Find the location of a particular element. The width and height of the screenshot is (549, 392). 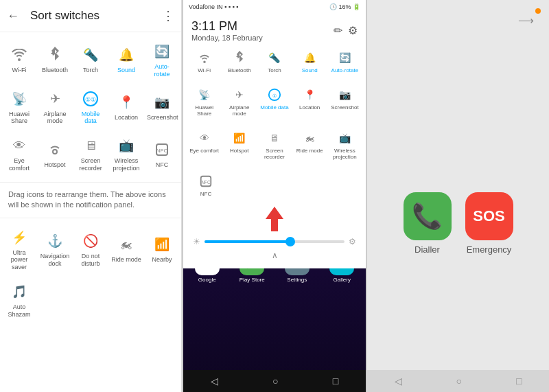

autoshazam-icon: 🎵 is located at coordinates (19, 292).